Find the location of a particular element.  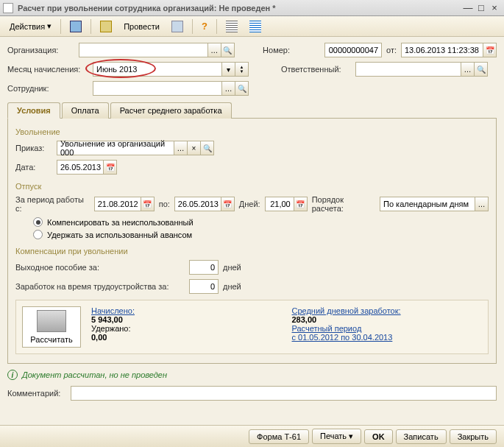

days-unit: дней is located at coordinates (233, 267).